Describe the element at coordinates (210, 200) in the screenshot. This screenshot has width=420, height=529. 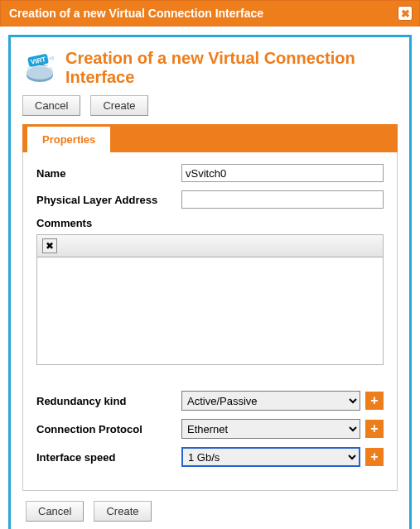
I see `row-pla: Physical Layer Address` at that location.